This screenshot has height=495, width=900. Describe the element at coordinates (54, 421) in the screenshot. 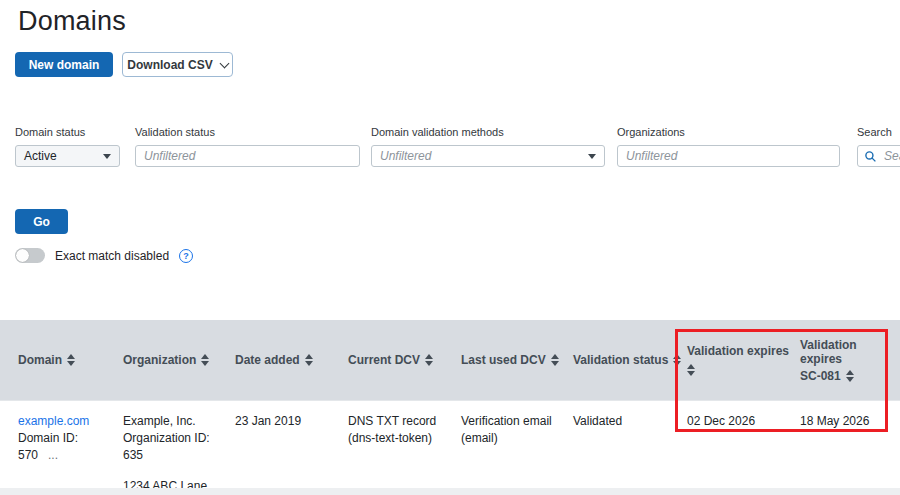

I see `domain-link: example.com` at that location.